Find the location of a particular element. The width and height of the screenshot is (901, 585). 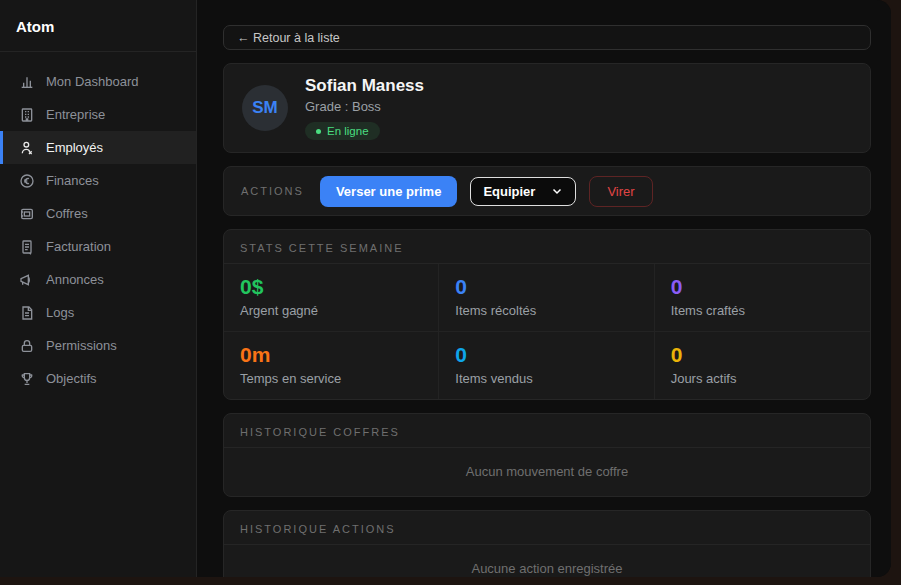

chevron-down-icon is located at coordinates (557, 191).